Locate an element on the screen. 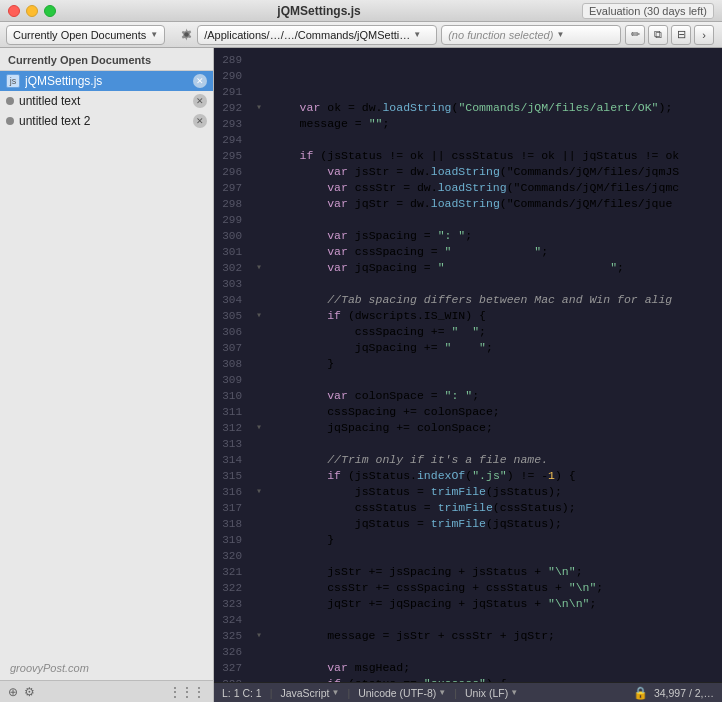 The height and width of the screenshot is (702, 722). sidebar-item-label: untitled text is located at coordinates (104, 101).